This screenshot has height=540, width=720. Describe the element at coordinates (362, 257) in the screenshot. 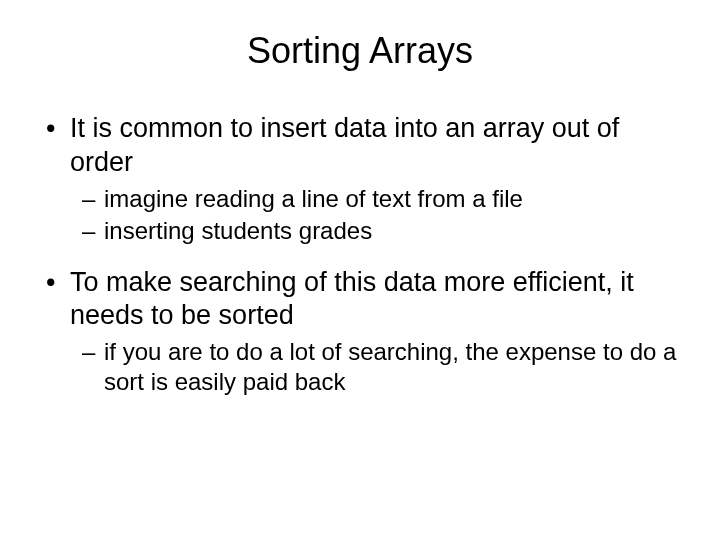

I see `spacer` at that location.